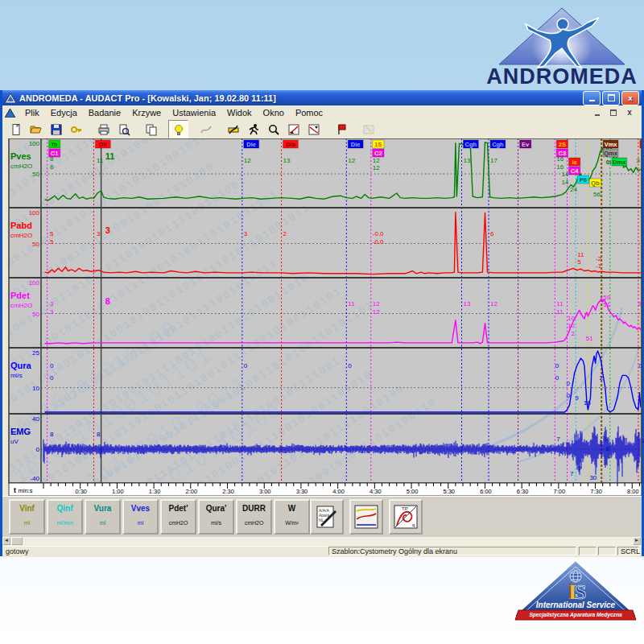 The width and height of the screenshot is (644, 644). I want to click on channel-button-label: Pdet', so click(179, 509).